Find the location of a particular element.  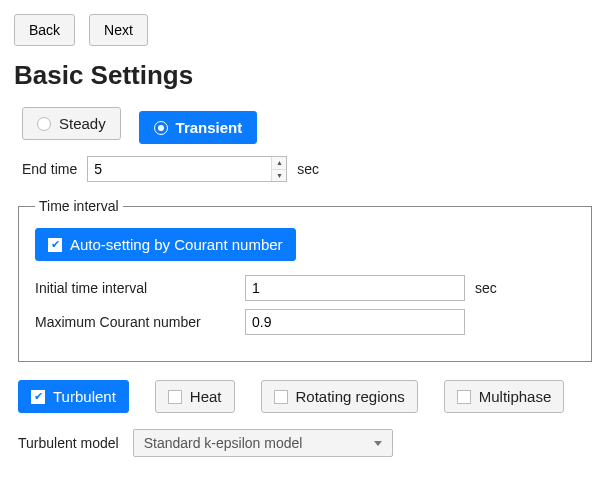

spinner-buttons: ▲ ▼ is located at coordinates (278, 169).